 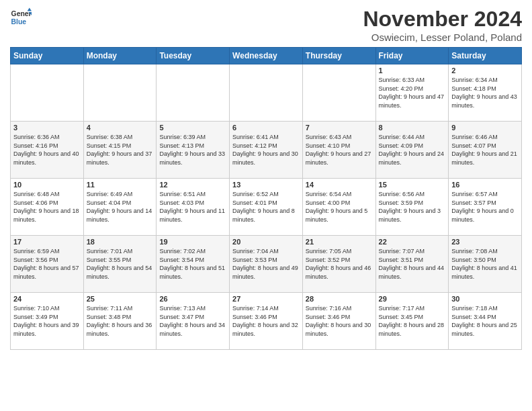 What do you see at coordinates (442, 19) in the screenshot?
I see `month-title: November 2024` at bounding box center [442, 19].